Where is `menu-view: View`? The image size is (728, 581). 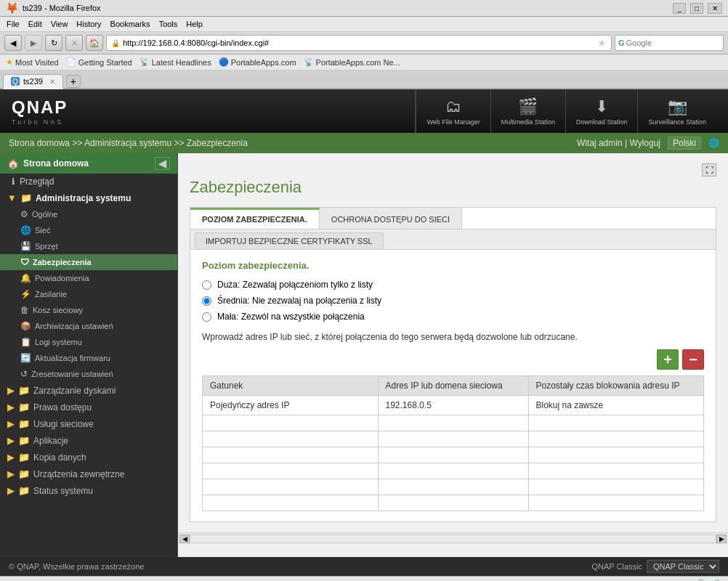 menu-view: View is located at coordinates (60, 24).